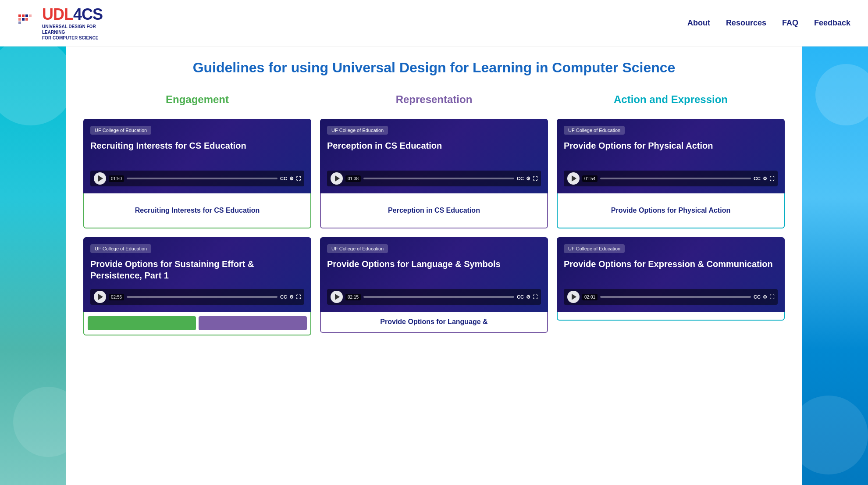 Image resolution: width=868 pixels, height=485 pixels. I want to click on logo-area: UDL4CS UNIVERSAL DESIGN FOR LEARNING FOR…, so click(65, 23).